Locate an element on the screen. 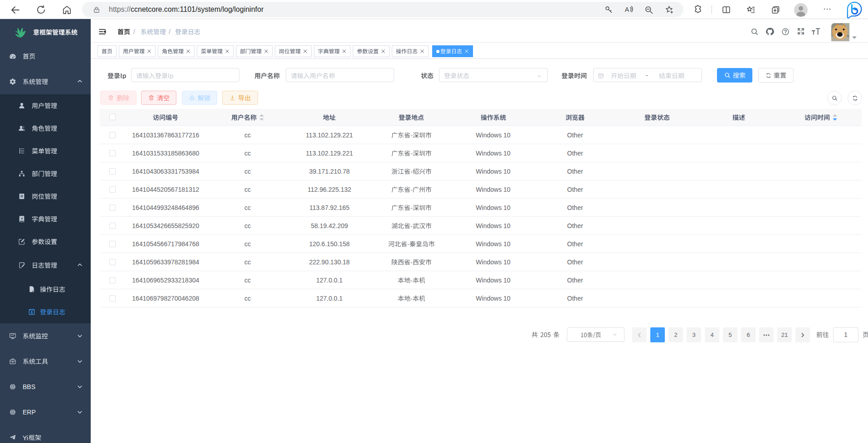 This screenshot has width=868, height=443. svg-text: A is located at coordinates (627, 10).